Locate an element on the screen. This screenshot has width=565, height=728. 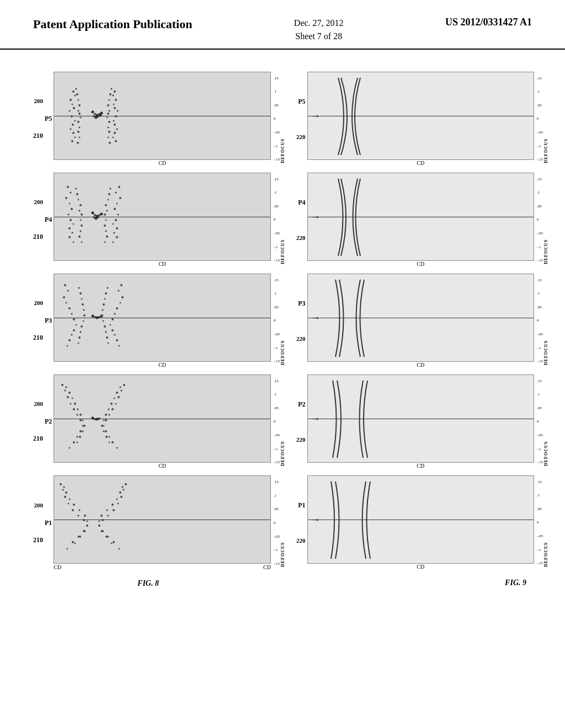
p3-label-fig8: P3 is located at coordinates (49, 321).